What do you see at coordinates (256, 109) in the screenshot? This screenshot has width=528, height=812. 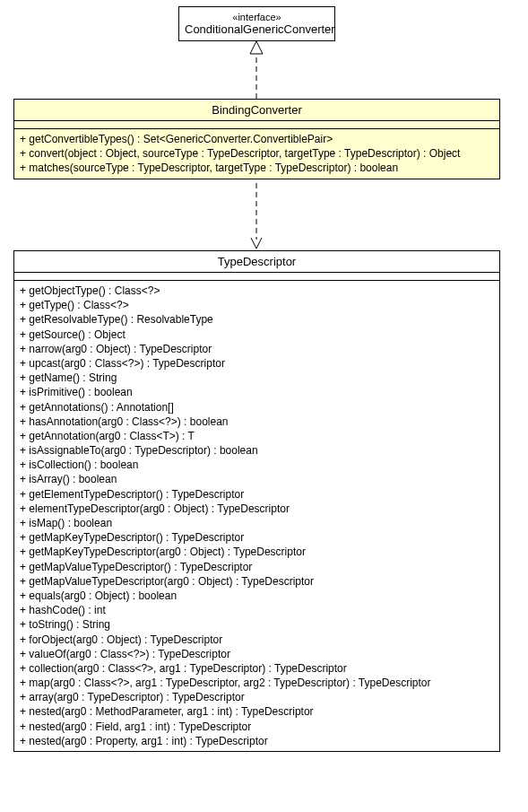 I see `binding-converter-name: BindingConverter` at bounding box center [256, 109].